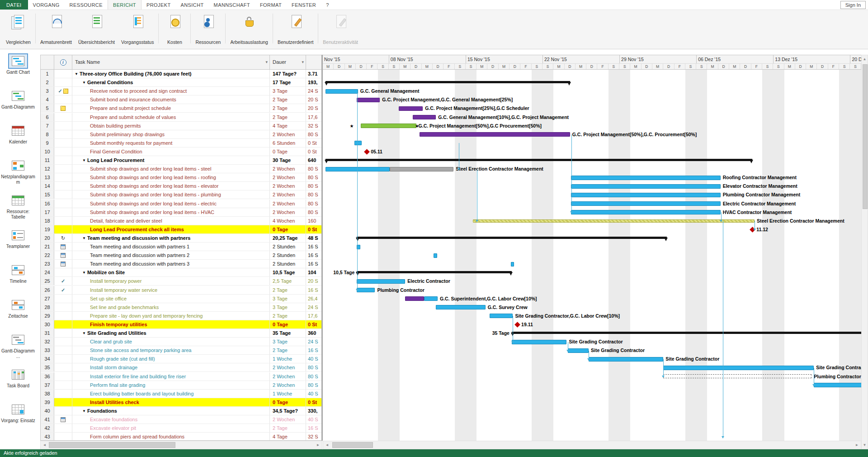  What do you see at coordinates (14, 5) in the screenshot?
I see `menu-tab-datei: DATEI` at bounding box center [14, 5].